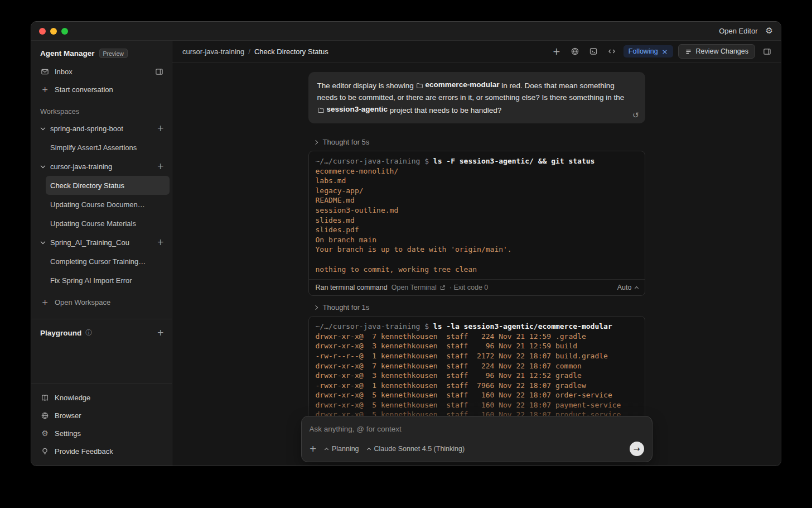 The width and height of the screenshot is (812, 508). What do you see at coordinates (419, 449) in the screenshot?
I see `model-label: Claude Sonnet 4.5 (Thinking)` at bounding box center [419, 449].